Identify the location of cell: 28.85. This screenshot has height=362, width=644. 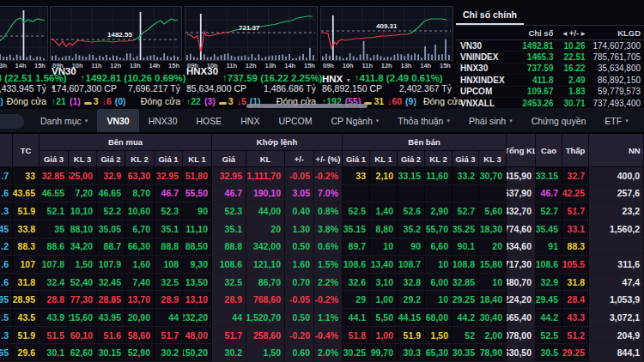
(112, 299).